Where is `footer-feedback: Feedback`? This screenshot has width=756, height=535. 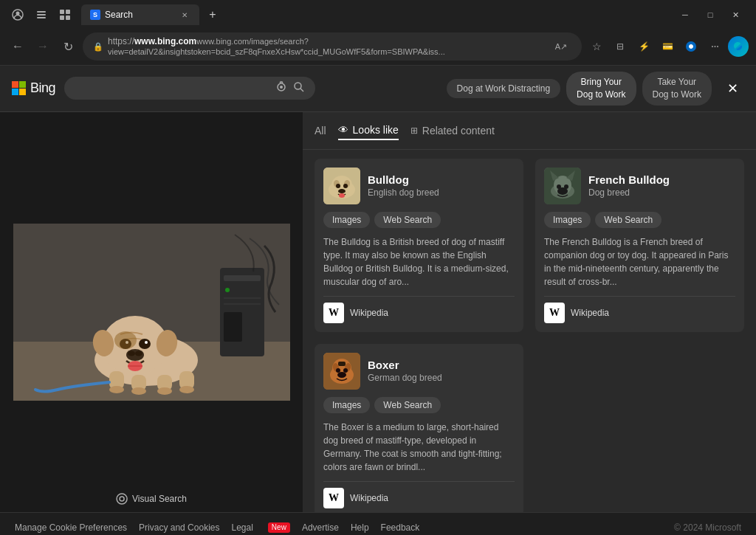
footer-feedback: Feedback is located at coordinates (400, 528).